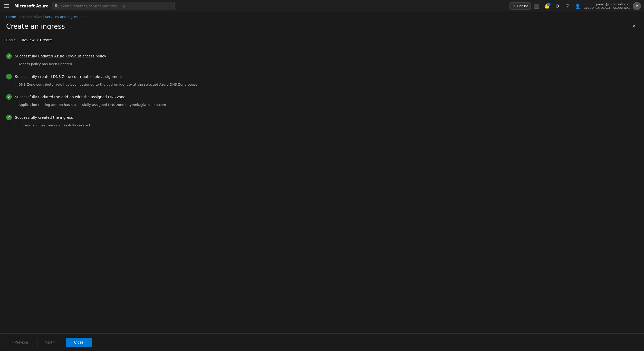 The image size is (644, 351). Describe the element at coordinates (328, 105) in the screenshot. I see `status-detail-dns-assign: Application routing add-on has successfu…` at that location.